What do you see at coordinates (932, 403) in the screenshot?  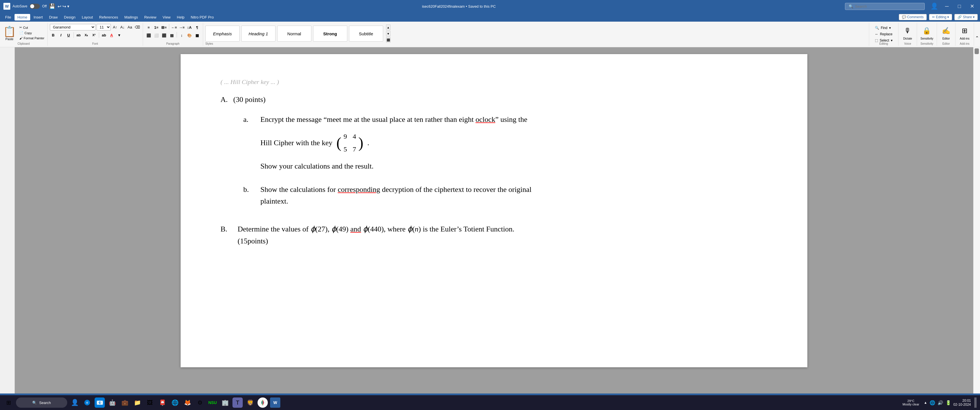 I see `tray-network: 🌐` at bounding box center [932, 403].